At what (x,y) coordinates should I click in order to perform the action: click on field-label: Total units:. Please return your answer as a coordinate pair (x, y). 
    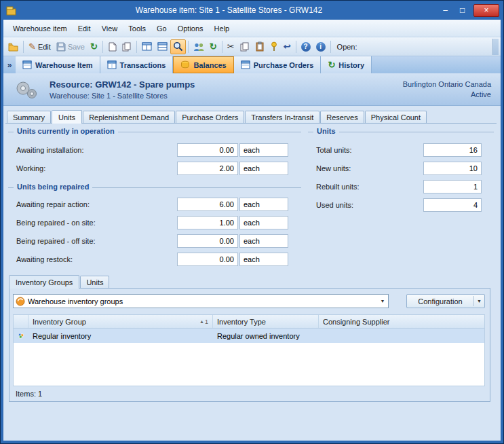
    Looking at the image, I should click on (334, 150).